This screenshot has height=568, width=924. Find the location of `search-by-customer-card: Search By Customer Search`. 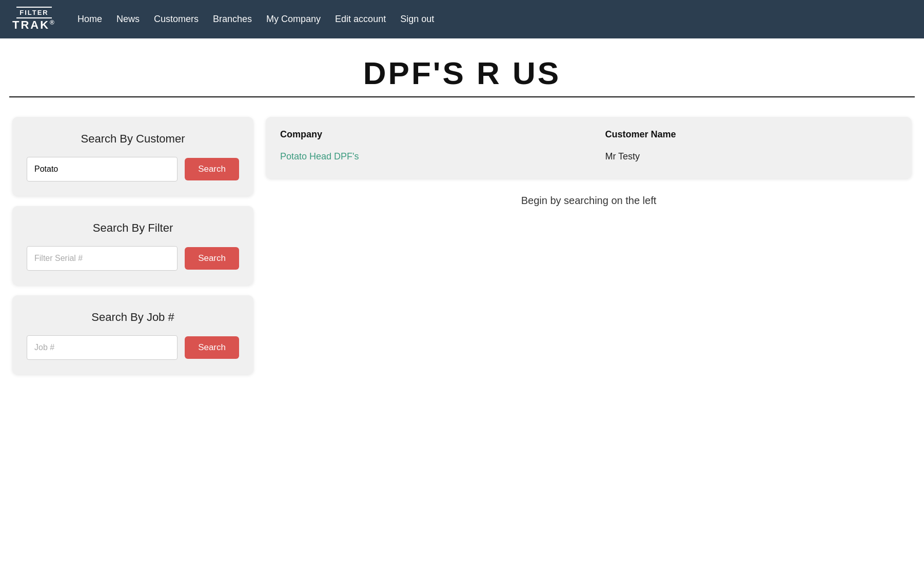

search-by-customer-card: Search By Customer Search is located at coordinates (133, 156).